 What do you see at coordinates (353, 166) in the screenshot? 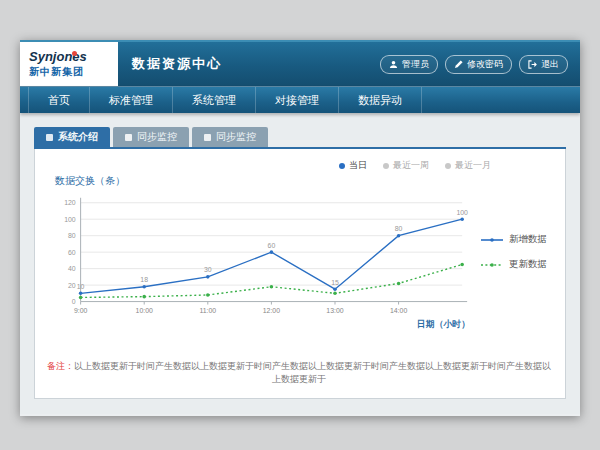
I see `range-filter: 当日` at bounding box center [353, 166].